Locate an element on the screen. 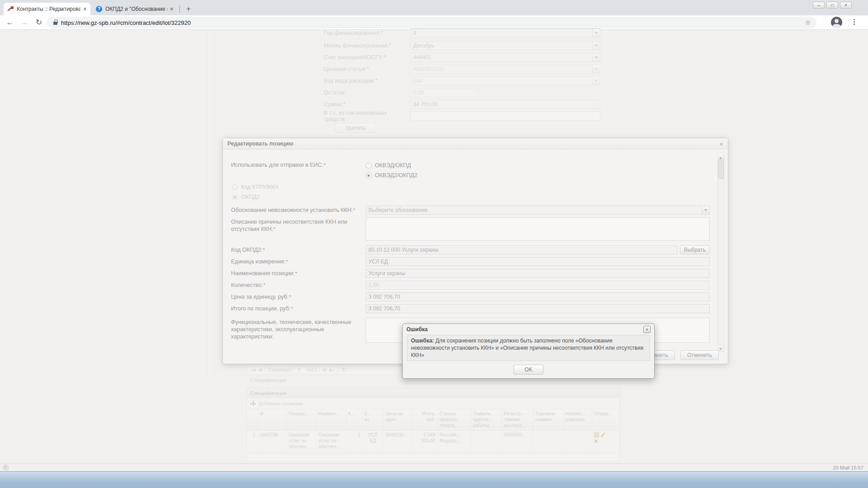  address-bar: https://new.gz-spb.ru/#cm/contract/edit/… is located at coordinates (432, 23).